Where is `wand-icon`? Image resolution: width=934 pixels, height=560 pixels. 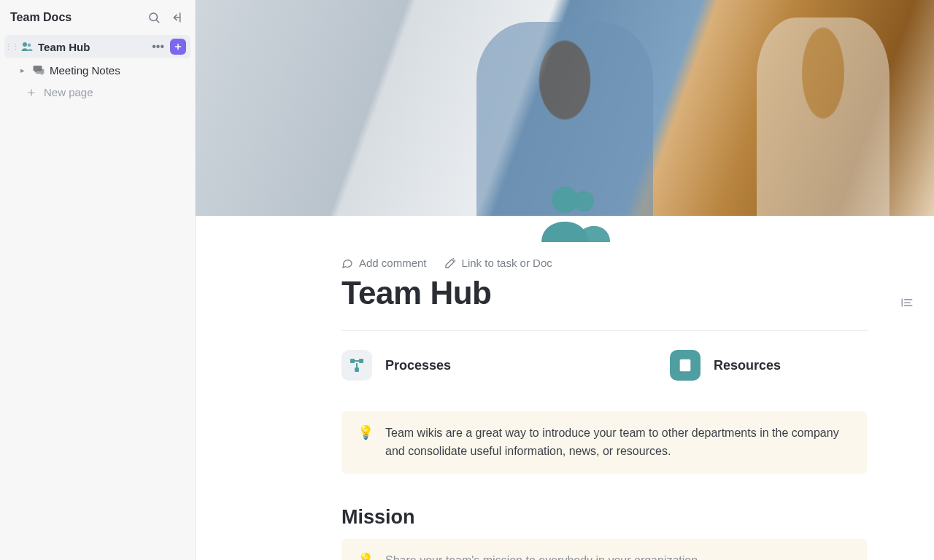
wand-icon is located at coordinates (450, 263).